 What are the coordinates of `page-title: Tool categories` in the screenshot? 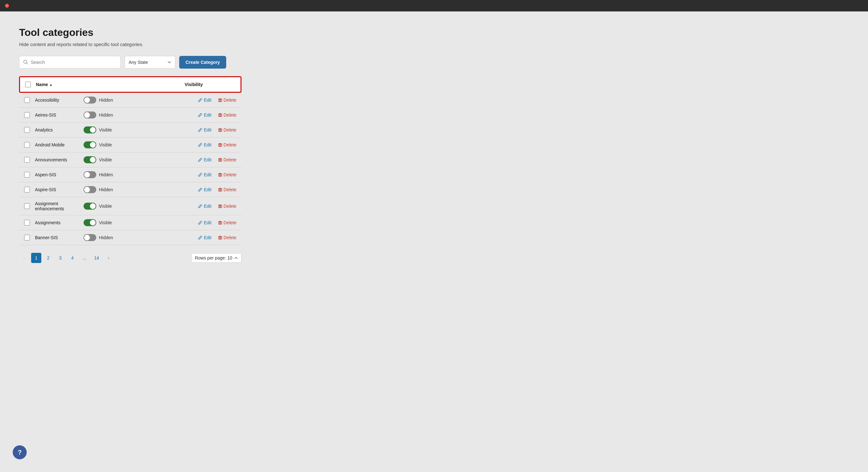 It's located at (434, 32).